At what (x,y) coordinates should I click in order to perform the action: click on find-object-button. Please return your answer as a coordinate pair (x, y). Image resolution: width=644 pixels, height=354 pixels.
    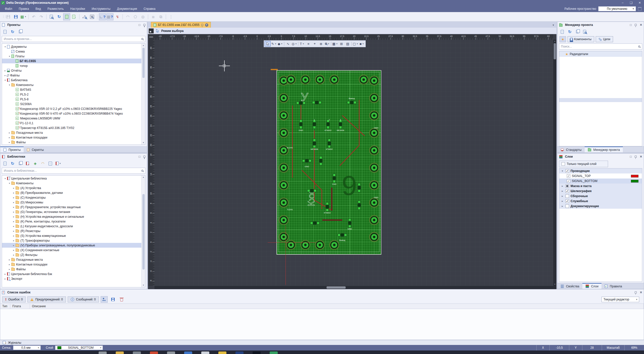
    Looking at the image, I should click on (52, 17).